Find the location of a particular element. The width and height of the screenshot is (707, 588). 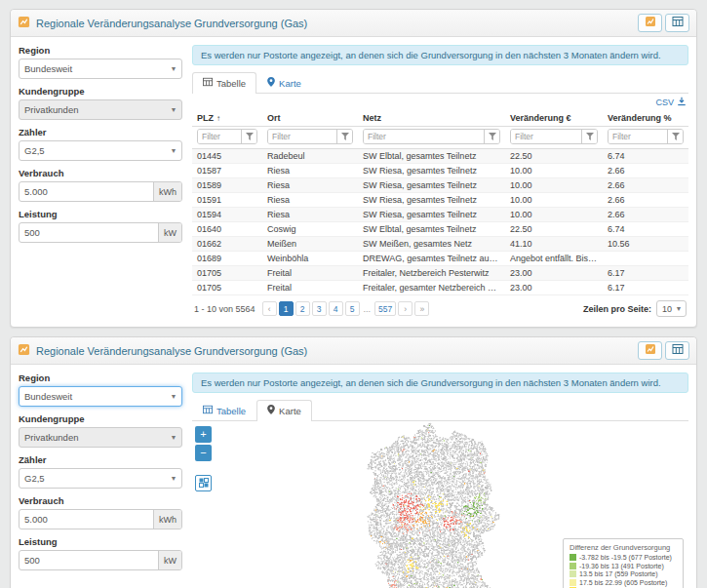

report-icon is located at coordinates (23, 23).